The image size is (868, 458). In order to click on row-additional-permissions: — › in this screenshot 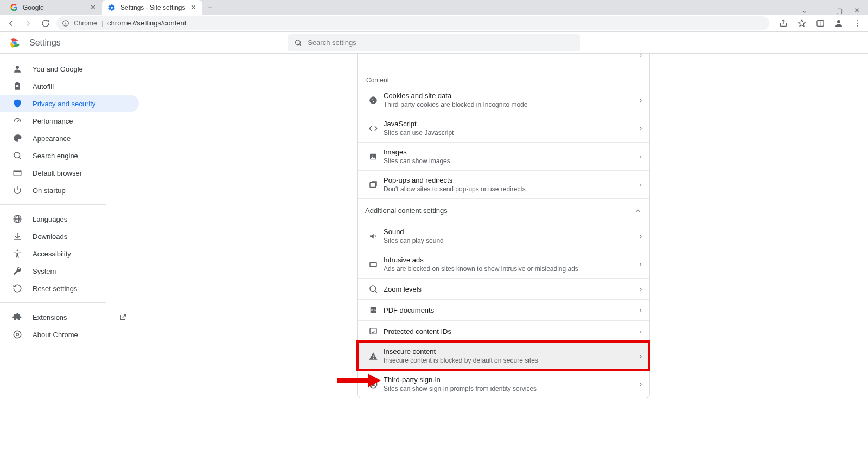, I will do `click(503, 60)`.